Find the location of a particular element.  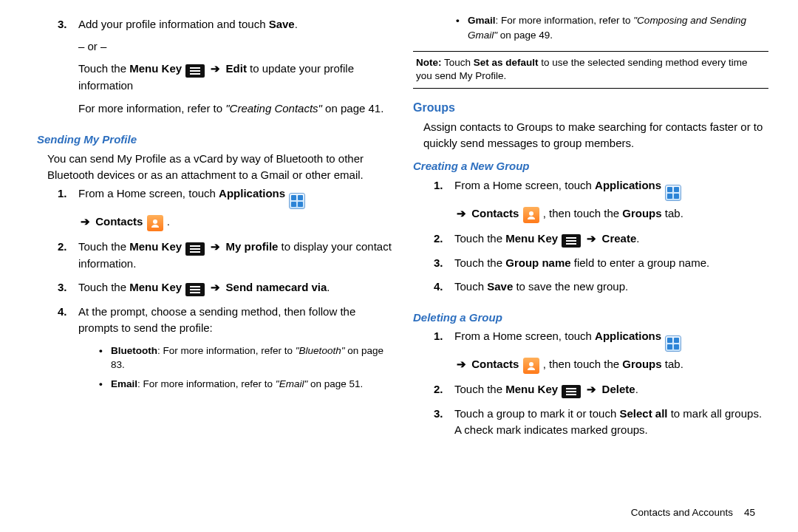

text: tab. is located at coordinates (672, 364).